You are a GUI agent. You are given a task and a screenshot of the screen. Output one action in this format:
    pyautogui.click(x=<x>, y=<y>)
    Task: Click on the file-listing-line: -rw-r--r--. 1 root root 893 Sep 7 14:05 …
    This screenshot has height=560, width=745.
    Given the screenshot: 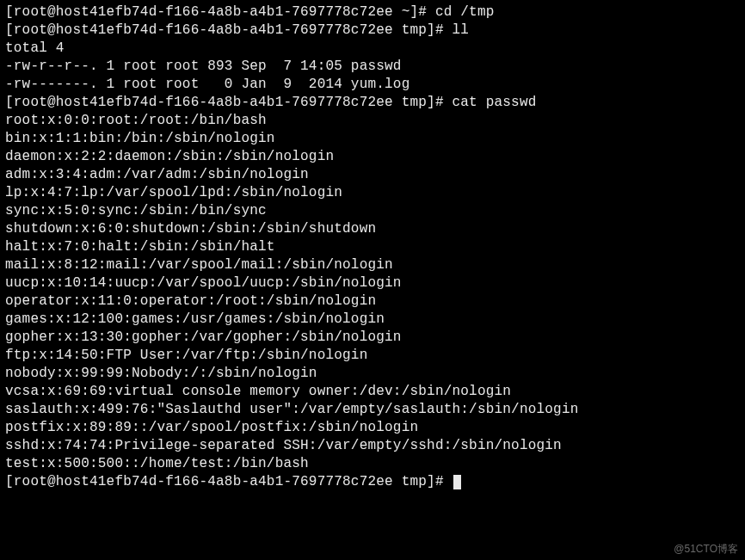 What is the action you would take?
    pyautogui.click(x=203, y=66)
    